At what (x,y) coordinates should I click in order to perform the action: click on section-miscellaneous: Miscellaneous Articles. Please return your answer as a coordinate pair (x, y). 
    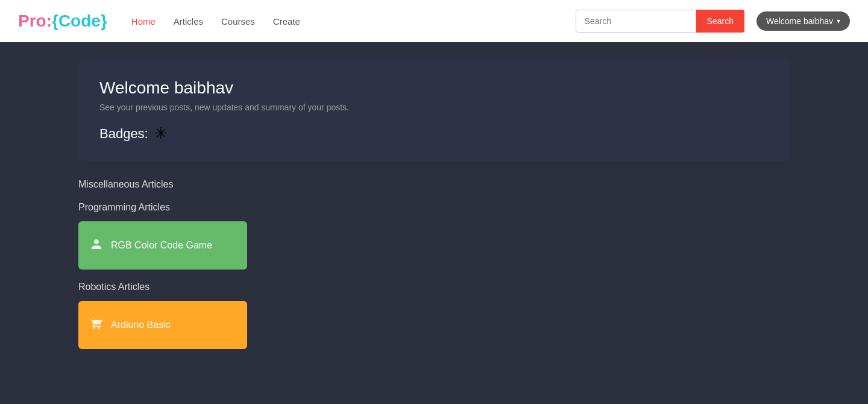
    Looking at the image, I should click on (434, 185).